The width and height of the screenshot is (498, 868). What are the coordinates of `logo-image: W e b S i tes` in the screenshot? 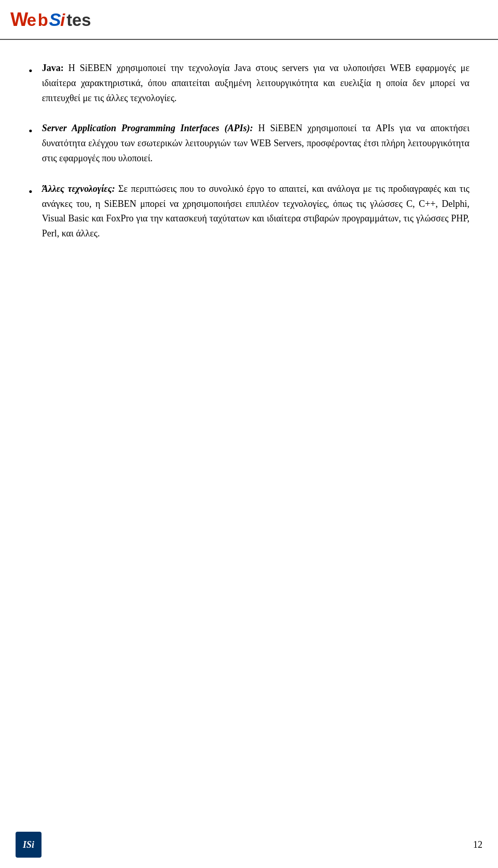 It's located at (58, 19).